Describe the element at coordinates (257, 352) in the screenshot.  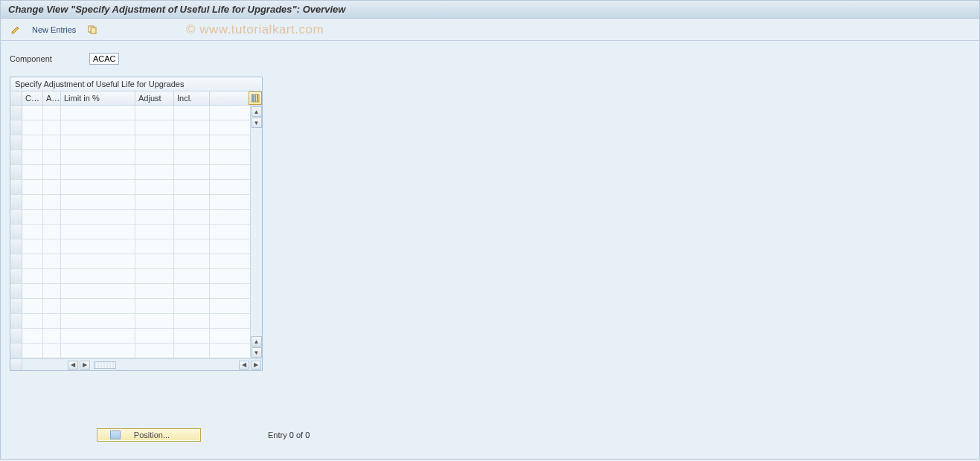
I see `scroll-down-icon: ▼` at that location.